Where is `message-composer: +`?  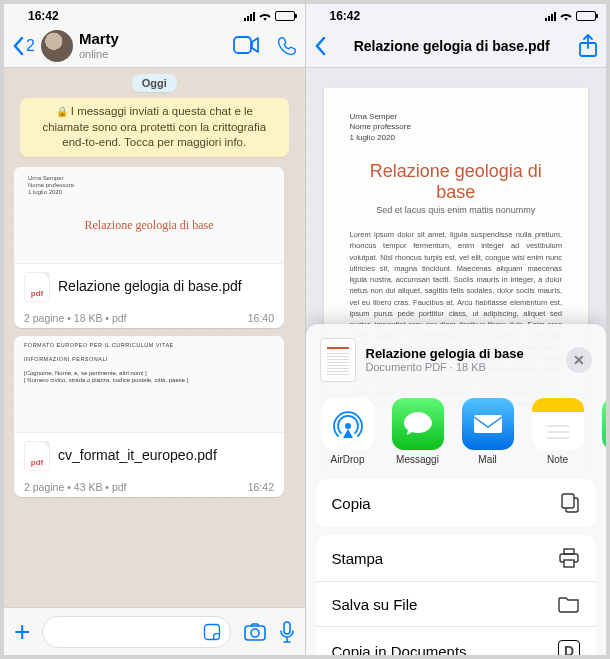 message-composer: + is located at coordinates (154, 631).